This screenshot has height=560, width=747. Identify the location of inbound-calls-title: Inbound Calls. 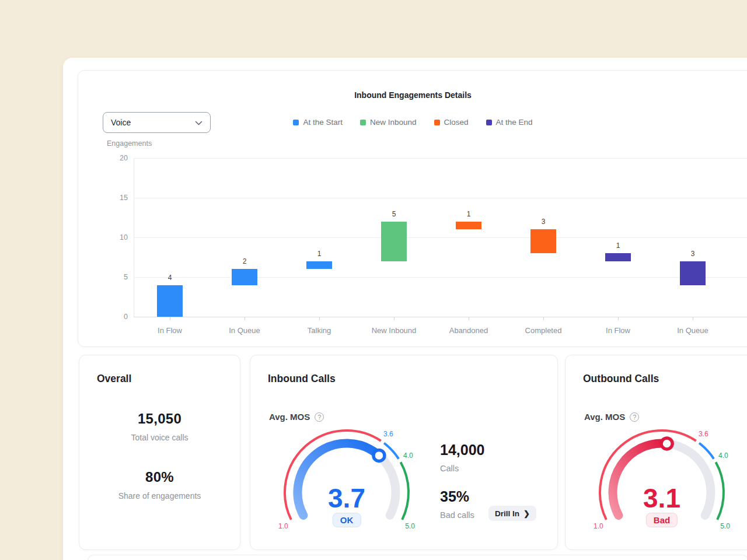
(302, 379).